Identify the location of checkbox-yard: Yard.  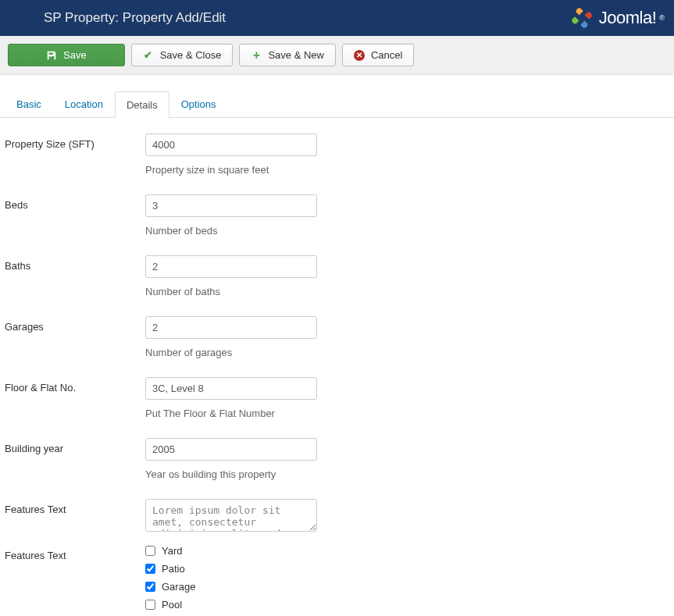
(177, 551).